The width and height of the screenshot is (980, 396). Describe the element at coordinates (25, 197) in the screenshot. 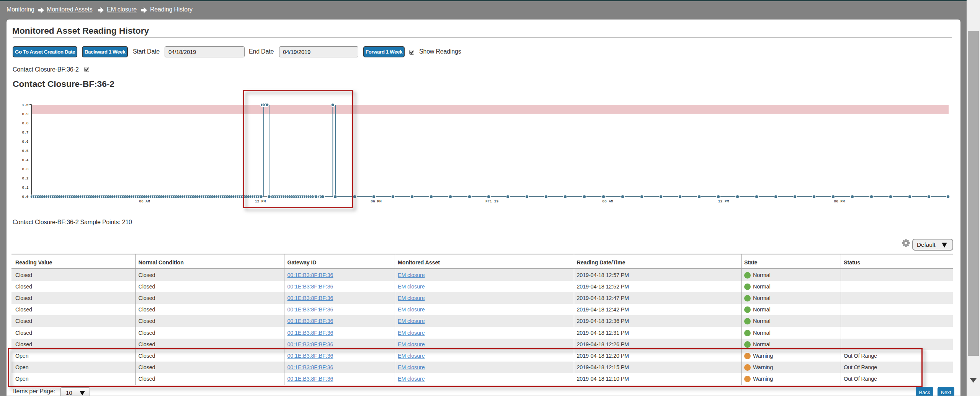

I see `svg-text: 0.0` at that location.